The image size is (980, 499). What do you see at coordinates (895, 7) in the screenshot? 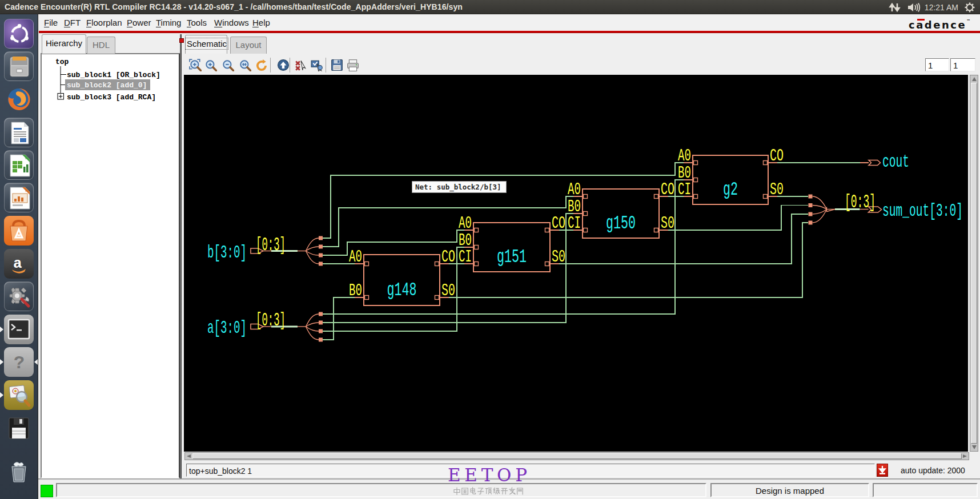
I see `network-arrows-icon` at bounding box center [895, 7].